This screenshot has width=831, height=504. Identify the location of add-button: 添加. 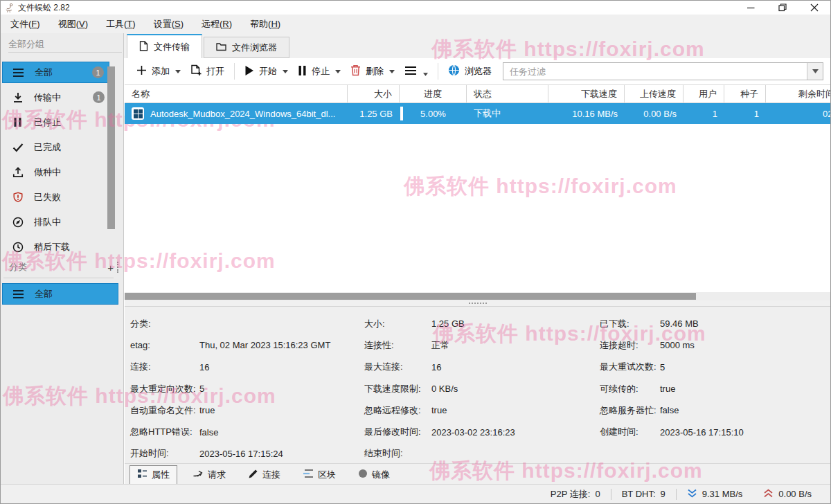
(159, 71).